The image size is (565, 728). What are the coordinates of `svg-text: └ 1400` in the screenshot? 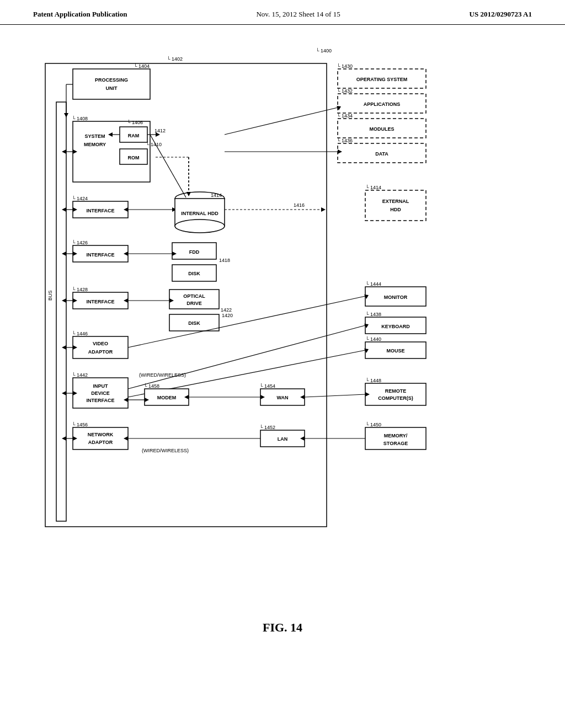 It's located at (323, 51).